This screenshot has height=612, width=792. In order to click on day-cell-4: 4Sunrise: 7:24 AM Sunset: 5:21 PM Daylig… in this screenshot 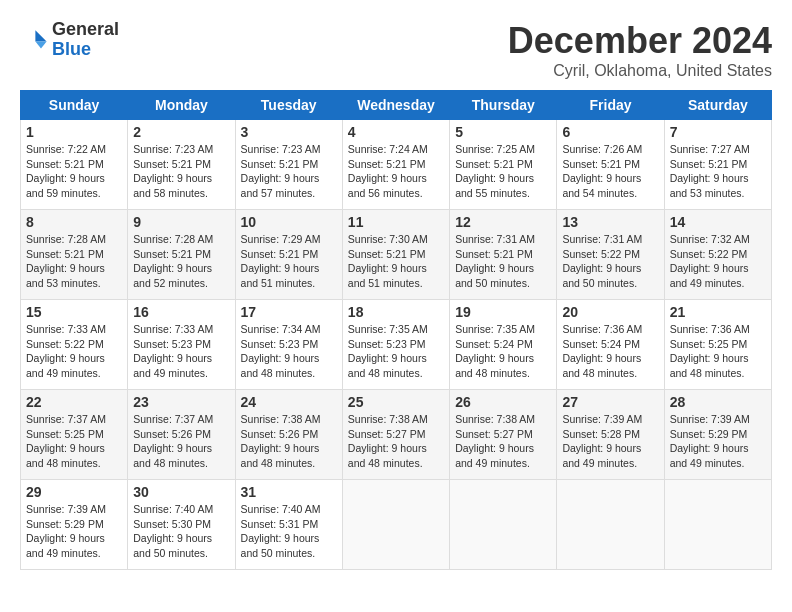, I will do `click(396, 165)`.